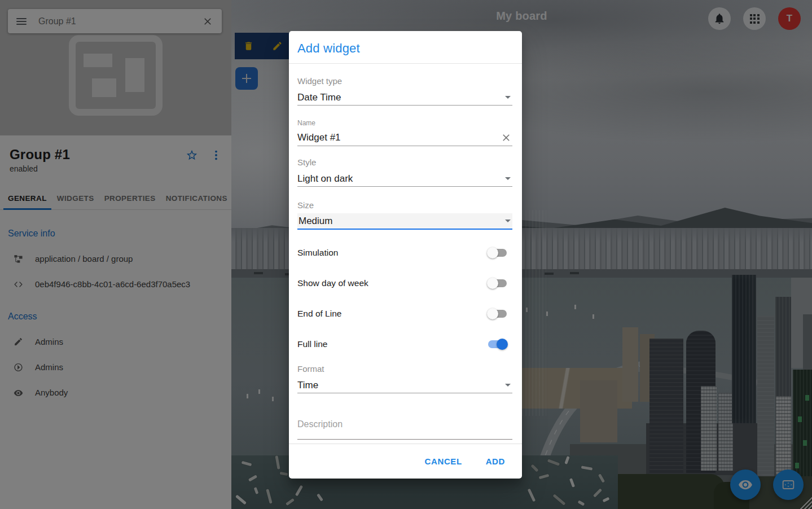  What do you see at coordinates (405, 299) in the screenshot?
I see `toggle-list: Simulation Show day of week End of Line …` at bounding box center [405, 299].